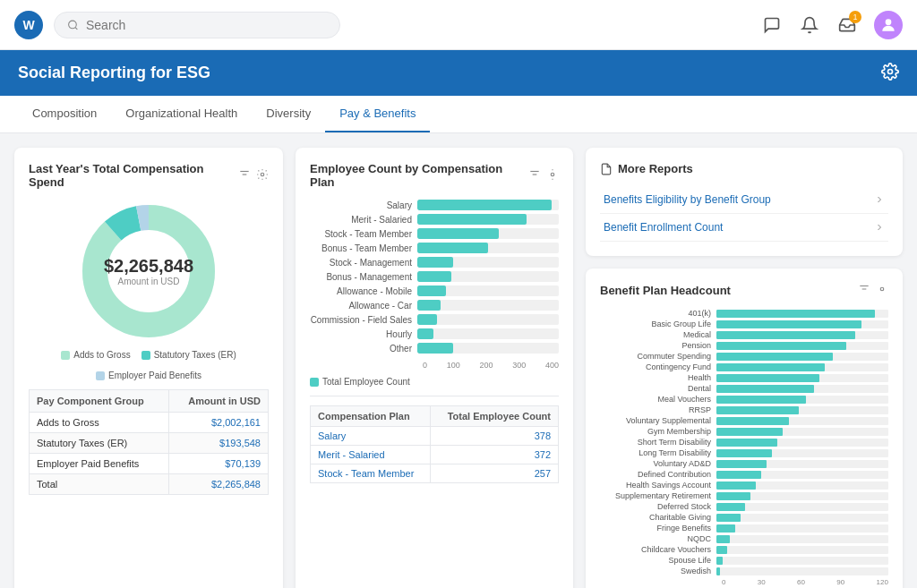  I want to click on benefit-bar-label: Swedish, so click(658, 571).